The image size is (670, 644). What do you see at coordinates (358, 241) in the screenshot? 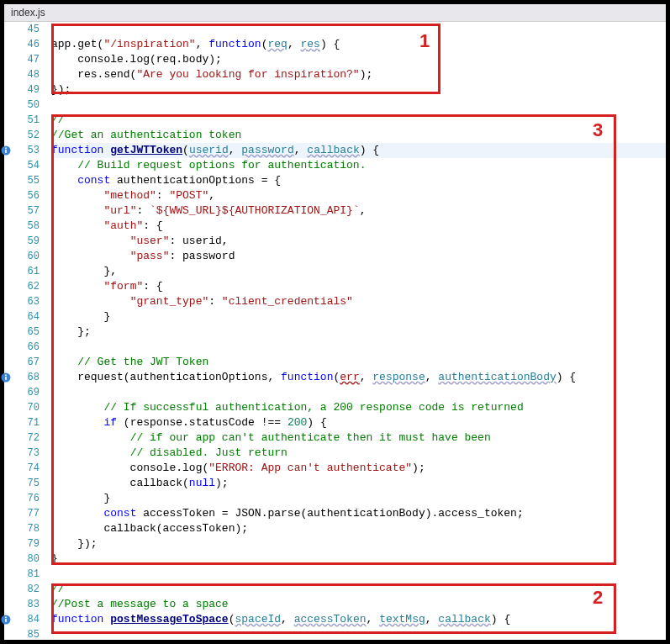
I see `code-line: "user": userid,` at bounding box center [358, 241].